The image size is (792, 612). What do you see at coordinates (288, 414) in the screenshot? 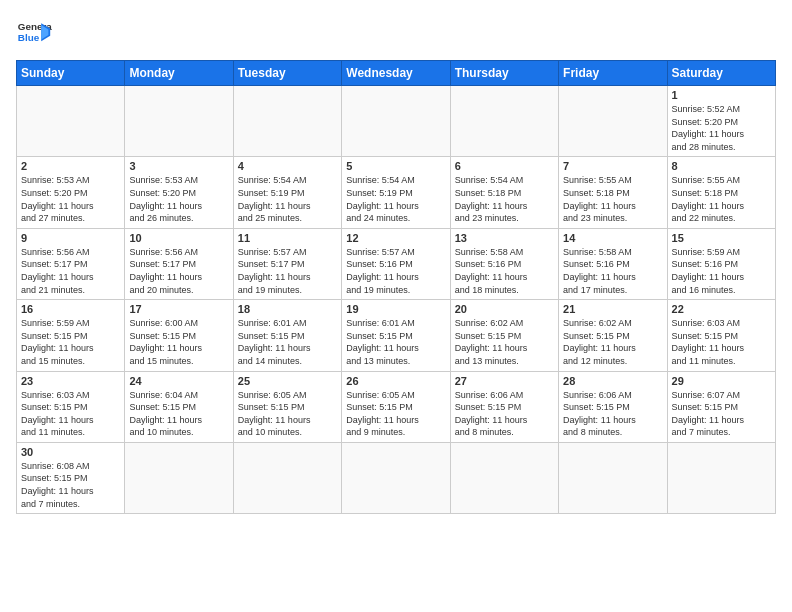
I see `day-info: Sunrise: 6:05 AM Sunset: 5:15 PM Dayligh…` at bounding box center [288, 414].